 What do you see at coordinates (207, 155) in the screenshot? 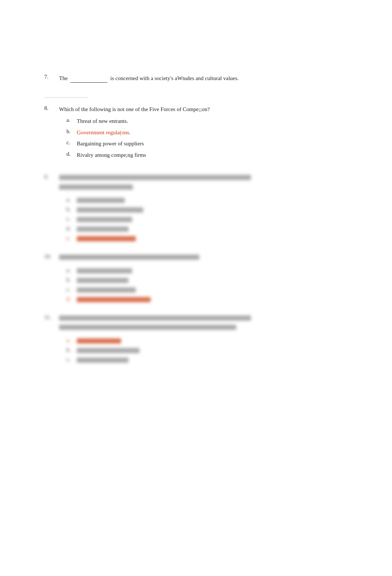
I see `choice-8d: d. Rivalry among compe;ng firms` at bounding box center [207, 155].